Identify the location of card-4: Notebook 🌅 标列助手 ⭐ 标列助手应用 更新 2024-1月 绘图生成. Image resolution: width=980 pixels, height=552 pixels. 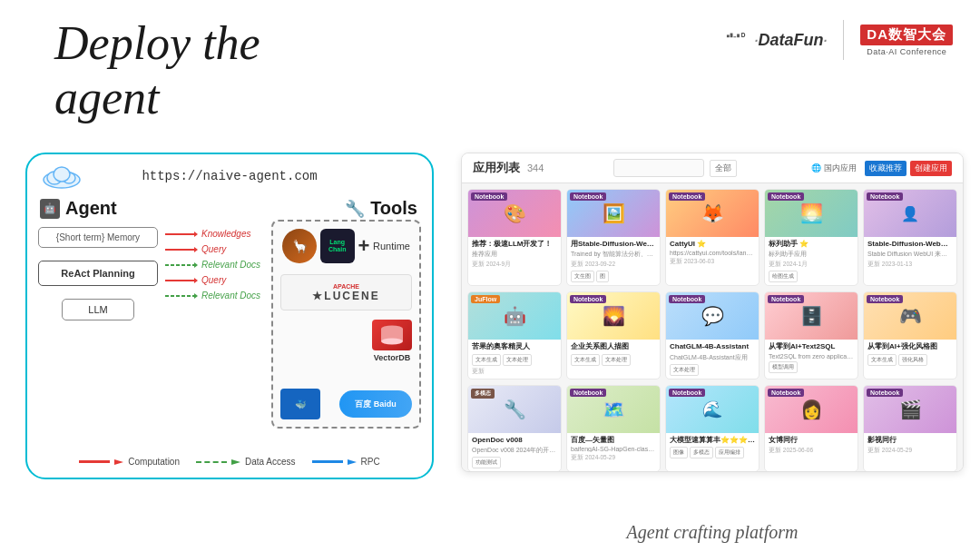
(811, 238).